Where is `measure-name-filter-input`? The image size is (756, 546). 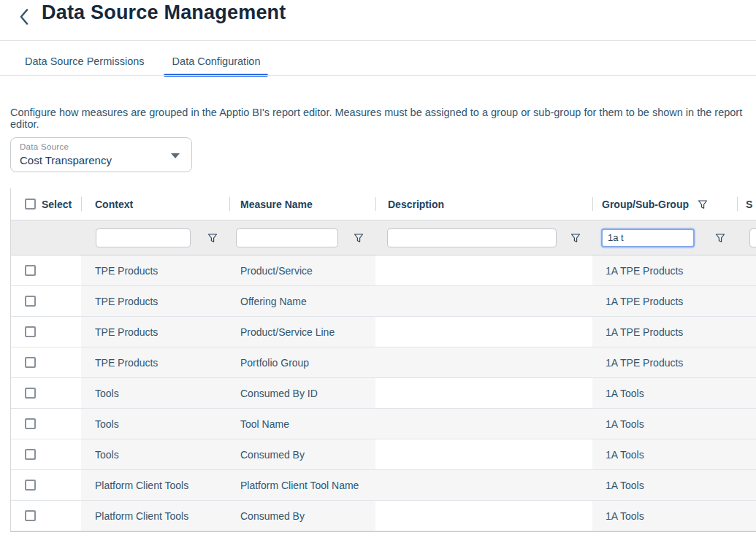
measure-name-filter-input is located at coordinates (287, 238).